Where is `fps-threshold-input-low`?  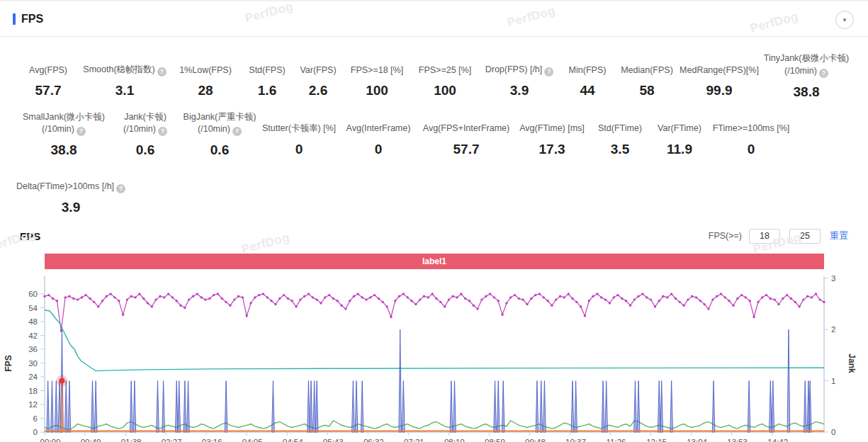
fps-threshold-input-low is located at coordinates (765, 237).